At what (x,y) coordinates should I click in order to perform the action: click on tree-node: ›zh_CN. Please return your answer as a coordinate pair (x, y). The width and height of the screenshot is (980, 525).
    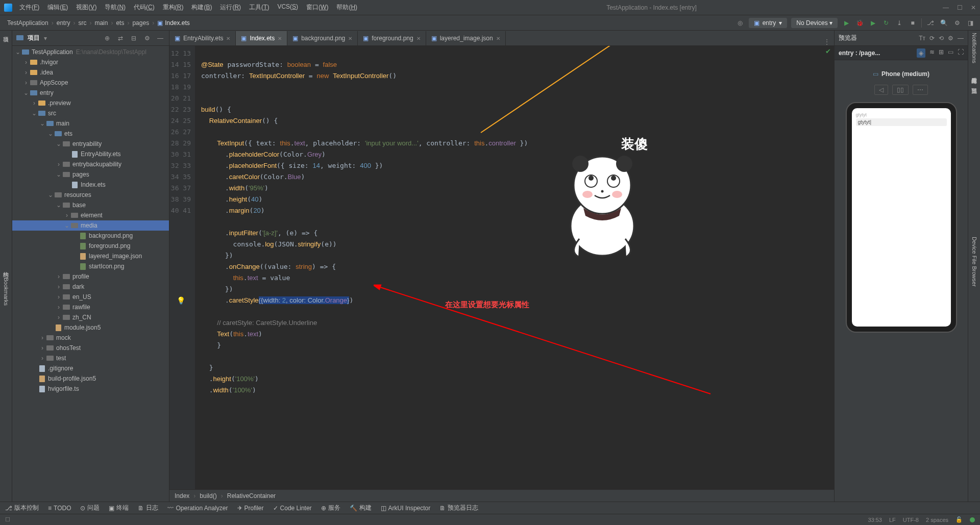
    Looking at the image, I should click on (91, 317).